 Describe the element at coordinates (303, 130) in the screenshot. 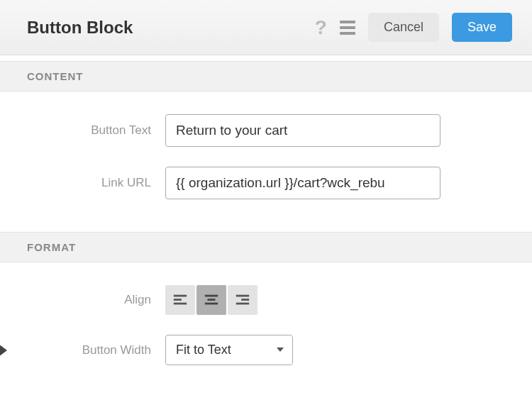

I see `input-button-text` at that location.